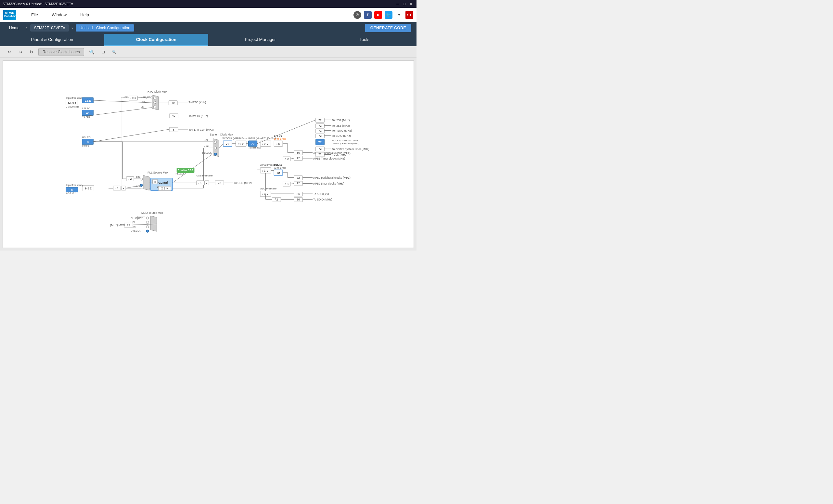 This screenshot has width=833, height=504. What do you see at coordinates (260, 40) in the screenshot?
I see `tab-project: Project Manager` at bounding box center [260, 40].